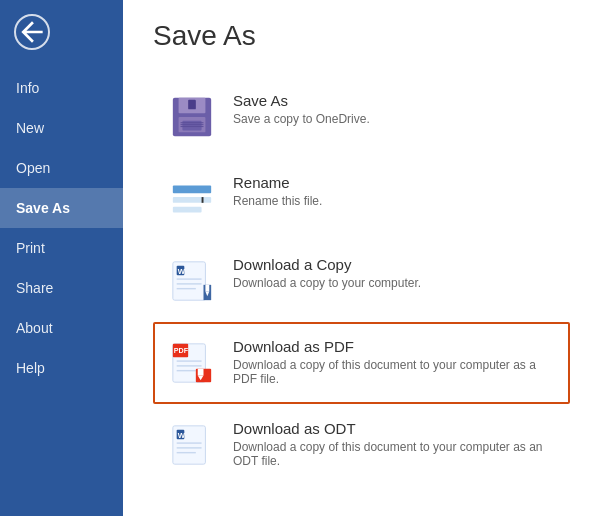 Image resolution: width=600 pixels, height=516 pixels. I want to click on option-text-save-as: Save AsSave a copy to OneDrive., so click(302, 109).